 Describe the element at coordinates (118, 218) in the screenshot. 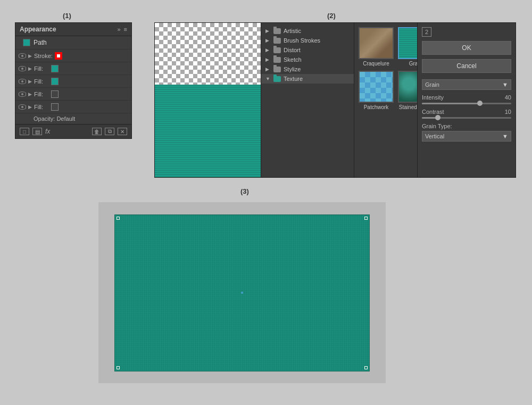

I see `corner-handle-tl` at that location.